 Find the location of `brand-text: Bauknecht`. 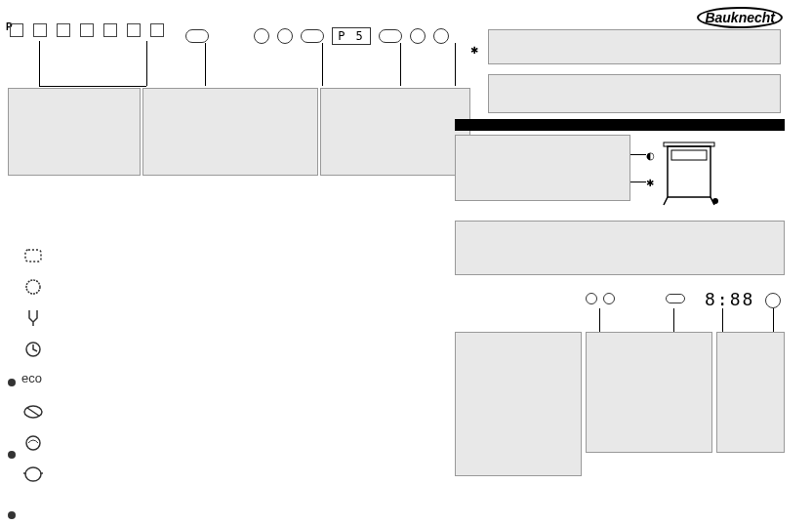

brand-text: Bauknecht is located at coordinates (740, 18).